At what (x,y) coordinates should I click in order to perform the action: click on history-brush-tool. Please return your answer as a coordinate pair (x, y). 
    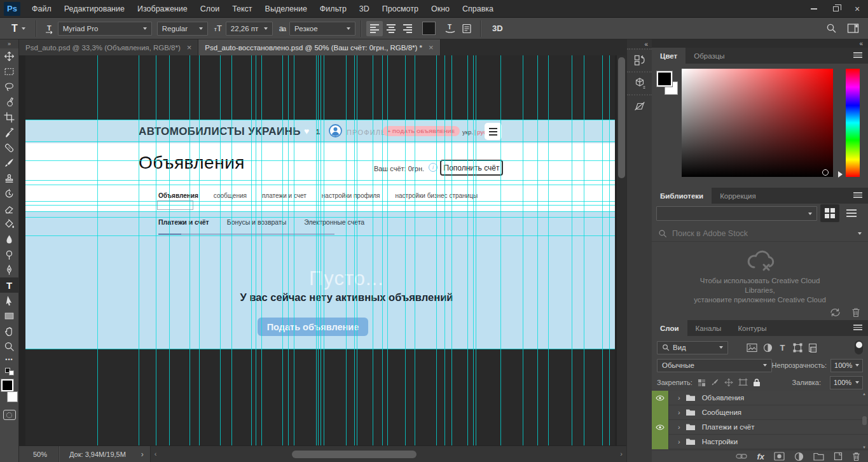
    Looking at the image, I should click on (10, 193).